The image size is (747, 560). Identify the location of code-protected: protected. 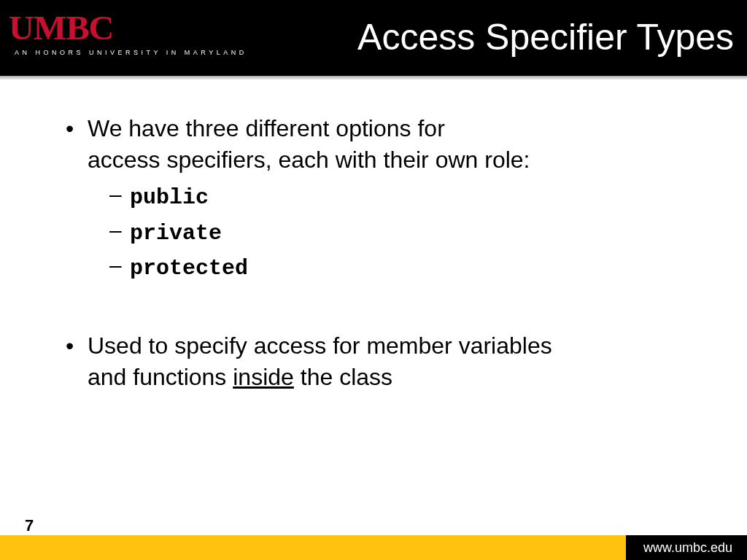
(189, 268).